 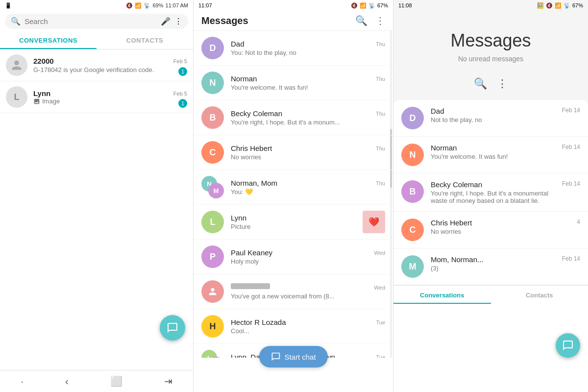 What do you see at coordinates (225, 21) in the screenshot?
I see `panel2-title: Messages` at bounding box center [225, 21].